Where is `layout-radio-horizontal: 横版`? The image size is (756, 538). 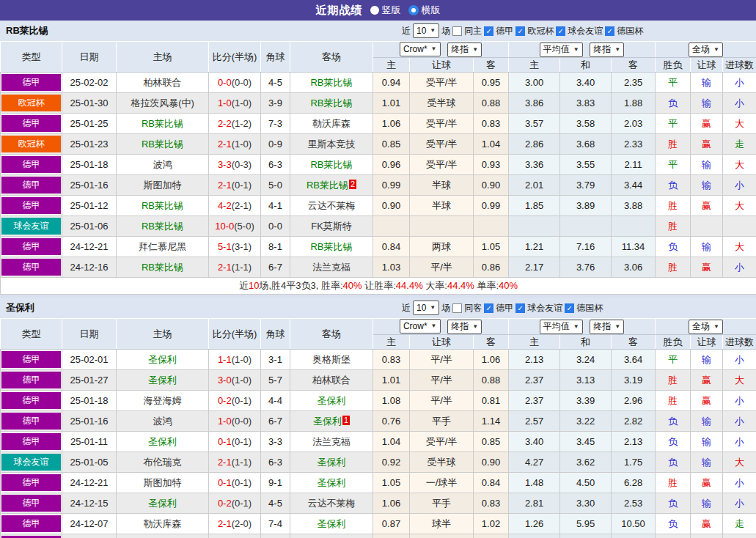 layout-radio-horizontal: 横版 is located at coordinates (425, 10).